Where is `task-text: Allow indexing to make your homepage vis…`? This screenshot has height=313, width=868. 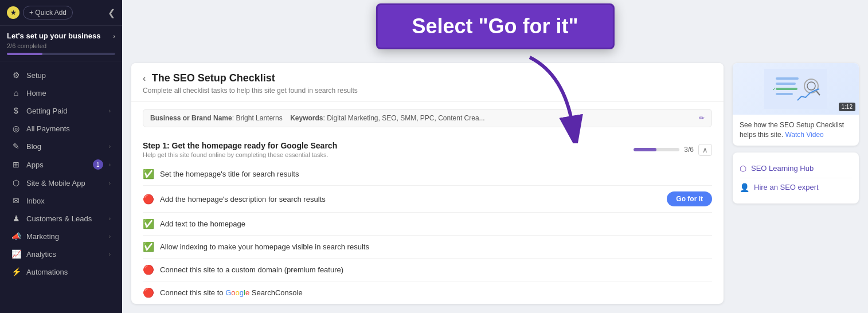 task-text: Allow indexing to make your homepage vis… is located at coordinates (265, 247).